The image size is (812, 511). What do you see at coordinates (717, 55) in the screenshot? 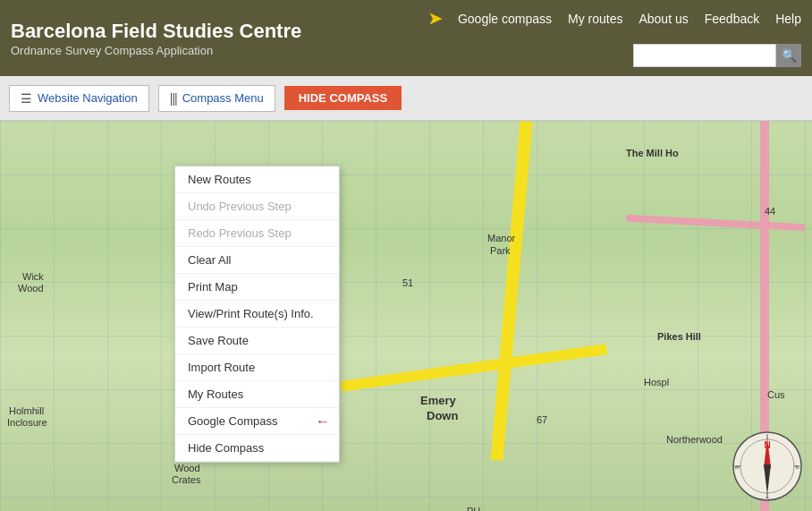
I see `search-bar: 🔍` at bounding box center [717, 55].